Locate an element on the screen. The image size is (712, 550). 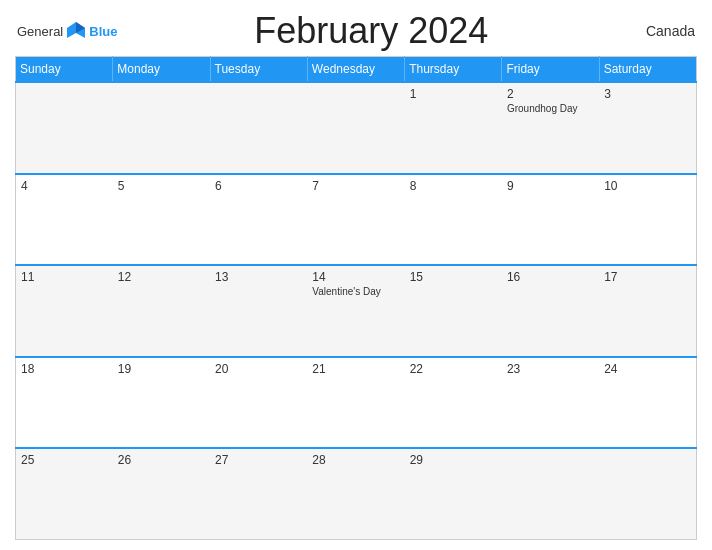
day-number: 12 is located at coordinates (162, 277).